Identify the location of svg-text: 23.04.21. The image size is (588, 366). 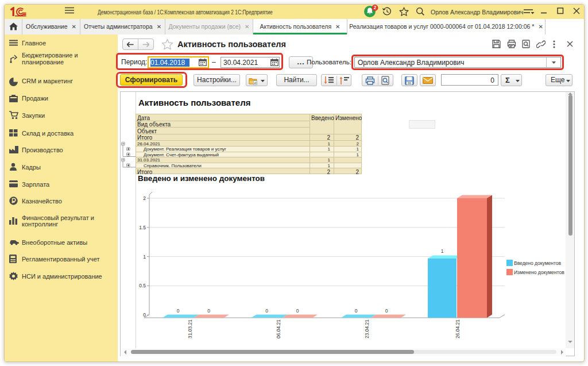
(367, 329).